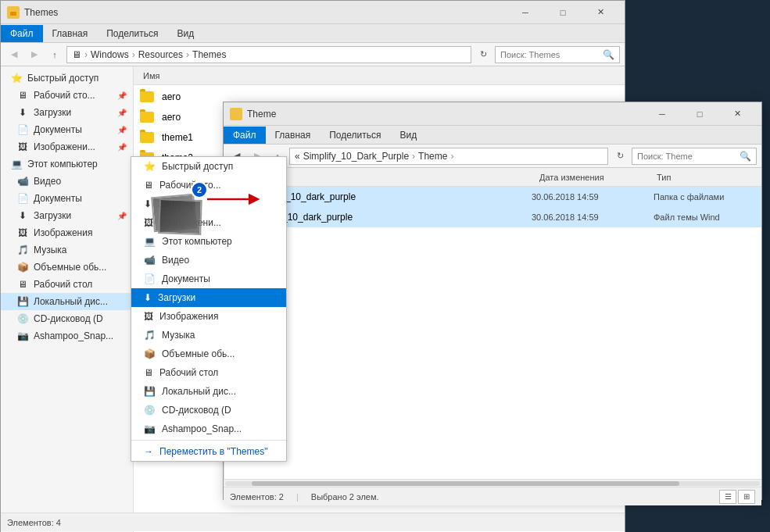 This screenshot has width=770, height=532. What do you see at coordinates (355, 135) in the screenshot?
I see `theme-tab-share: Поделиться` at bounding box center [355, 135].